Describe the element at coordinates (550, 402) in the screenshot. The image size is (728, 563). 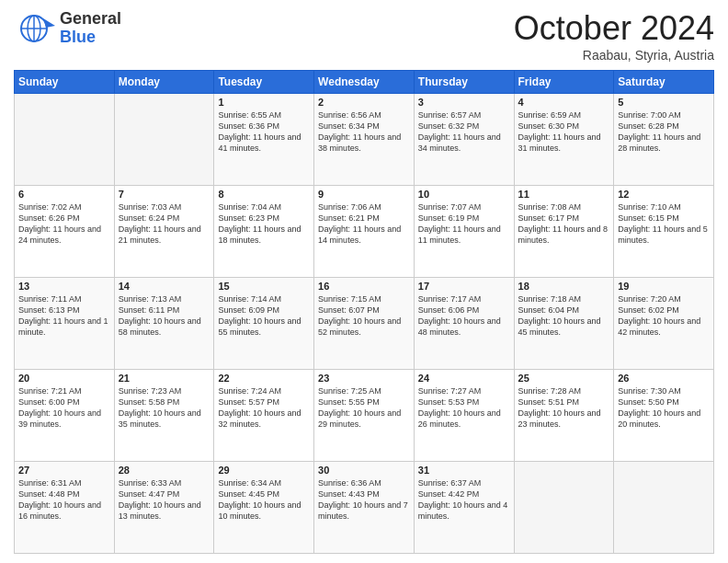
I see `sunset-text: Sunset: 5:51 PM` at that location.